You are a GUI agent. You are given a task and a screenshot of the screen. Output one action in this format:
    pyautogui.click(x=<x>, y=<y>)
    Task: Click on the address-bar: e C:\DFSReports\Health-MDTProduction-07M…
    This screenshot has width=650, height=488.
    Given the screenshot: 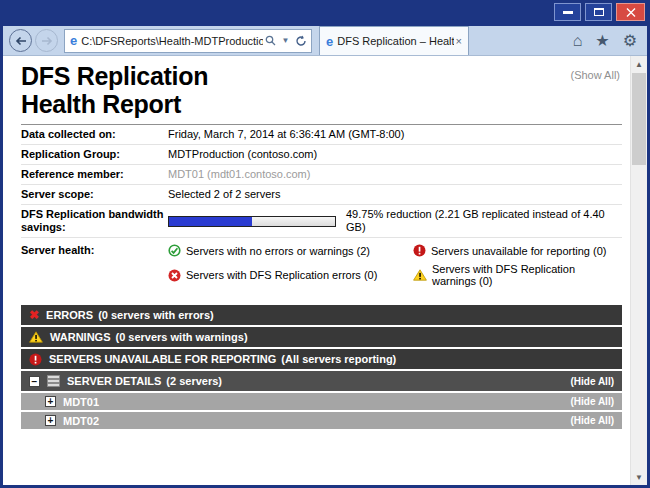 What is the action you would take?
    pyautogui.click(x=188, y=41)
    